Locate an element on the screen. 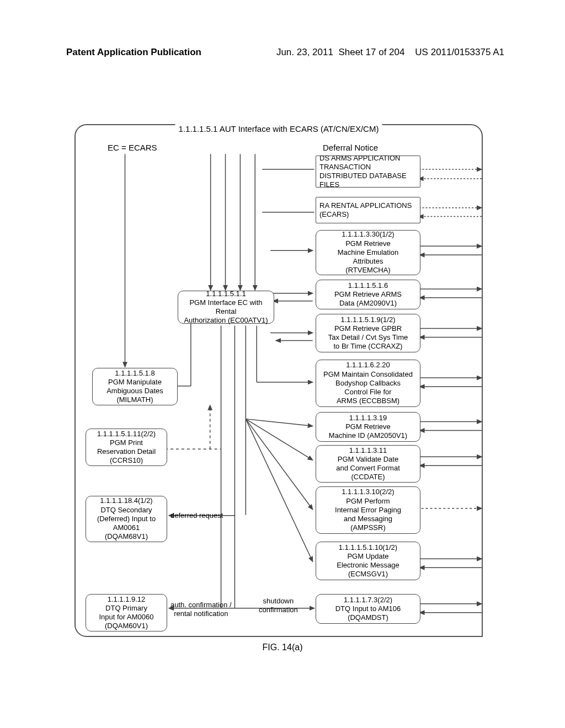  pub-title: Patent Application Publication is located at coordinates (134, 52).